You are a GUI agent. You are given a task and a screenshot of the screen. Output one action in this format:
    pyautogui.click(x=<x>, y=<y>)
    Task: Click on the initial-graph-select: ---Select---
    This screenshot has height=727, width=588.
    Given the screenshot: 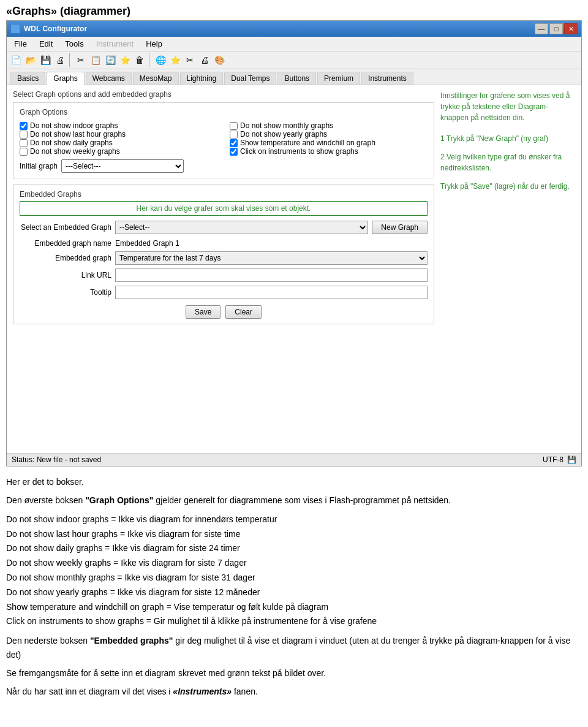 What is the action you would take?
    pyautogui.click(x=123, y=166)
    